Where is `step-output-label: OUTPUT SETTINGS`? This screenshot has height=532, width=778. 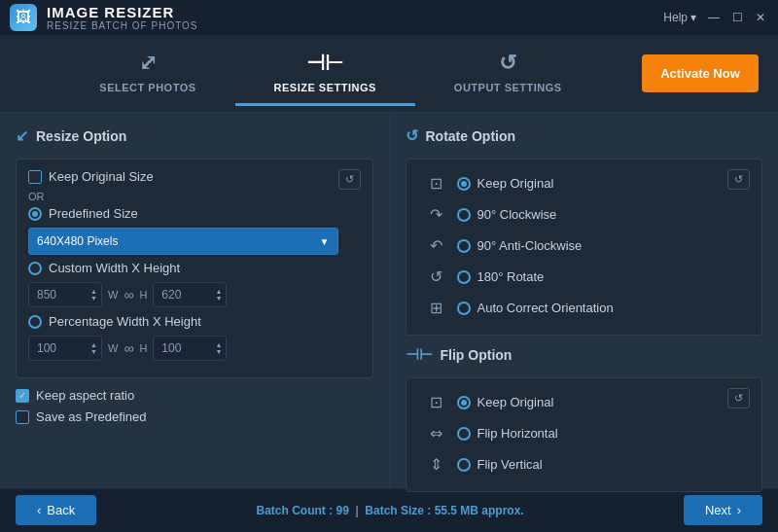
step-output-label: OUTPUT SETTINGS is located at coordinates (508, 88).